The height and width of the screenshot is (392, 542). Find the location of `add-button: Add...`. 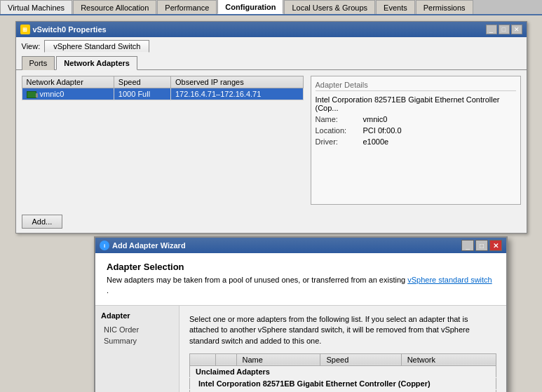

add-button: Add... is located at coordinates (42, 222).